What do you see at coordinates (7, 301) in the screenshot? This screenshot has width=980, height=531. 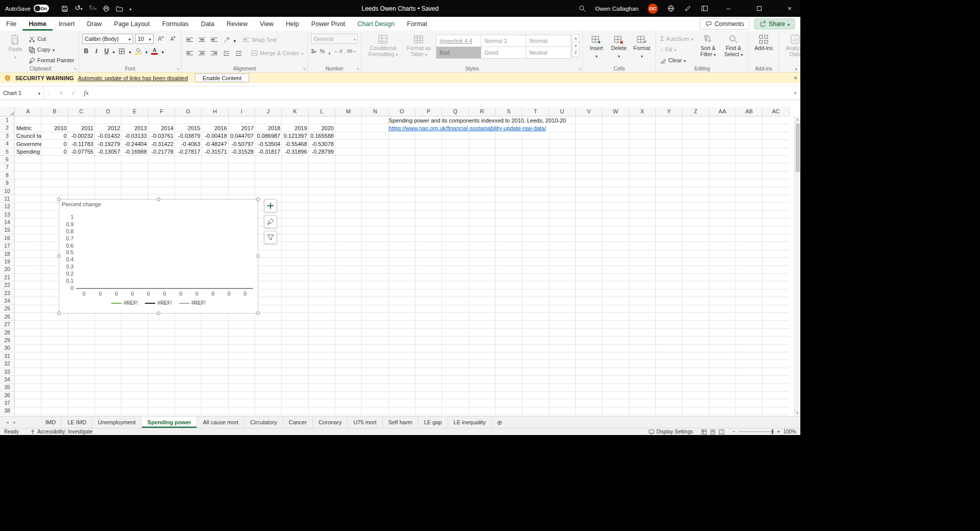 I see `row-number: 24` at bounding box center [7, 301].